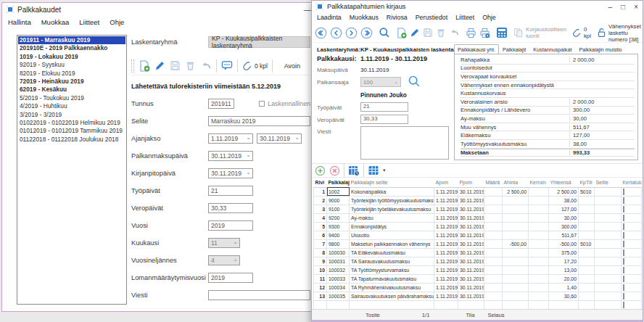 The width and height of the screenshot is (644, 322). What do you see at coordinates (338, 244) in the screenshot?
I see `cell-palkkalaji: 9800` at bounding box center [338, 244].